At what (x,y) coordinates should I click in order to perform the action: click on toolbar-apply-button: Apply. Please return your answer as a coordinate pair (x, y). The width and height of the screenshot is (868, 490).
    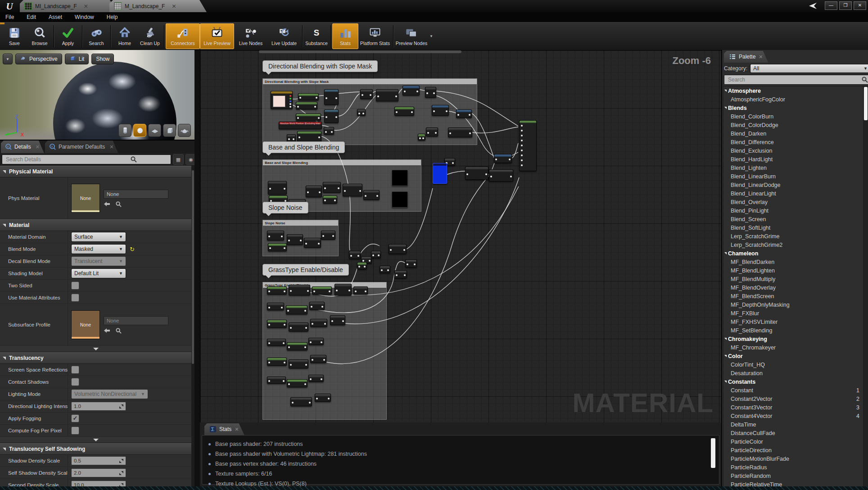
    Looking at the image, I should click on (68, 36).